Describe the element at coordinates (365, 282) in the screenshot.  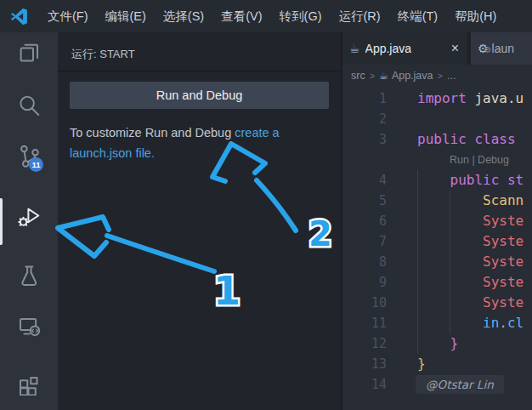
I see `line-number: 9` at that location.